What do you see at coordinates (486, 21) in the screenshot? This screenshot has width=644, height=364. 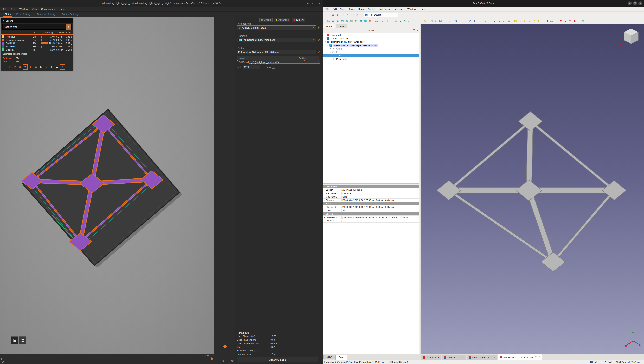 I see `sketch-line-button: ∕` at bounding box center [486, 21].